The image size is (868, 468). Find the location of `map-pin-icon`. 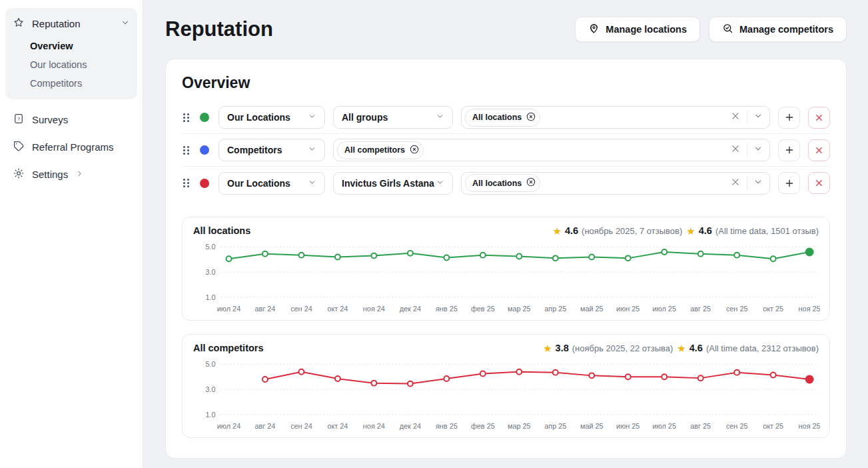

map-pin-icon is located at coordinates (594, 29).